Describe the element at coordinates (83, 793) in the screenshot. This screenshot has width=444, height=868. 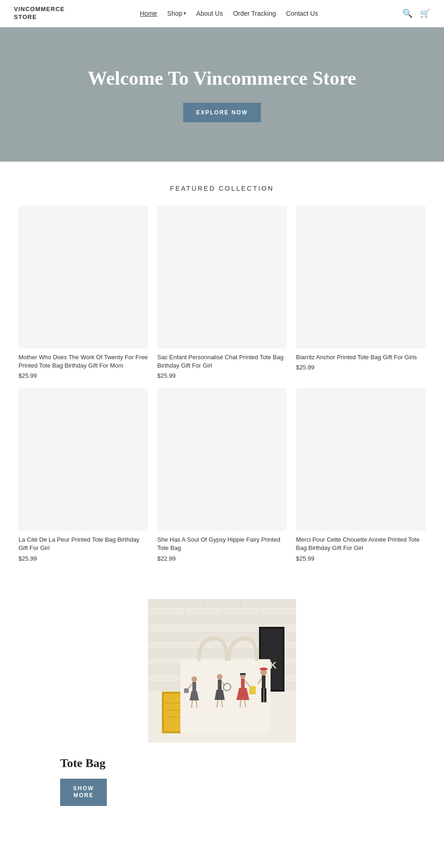
I see `show-more-button: SHOWMORE` at that location.